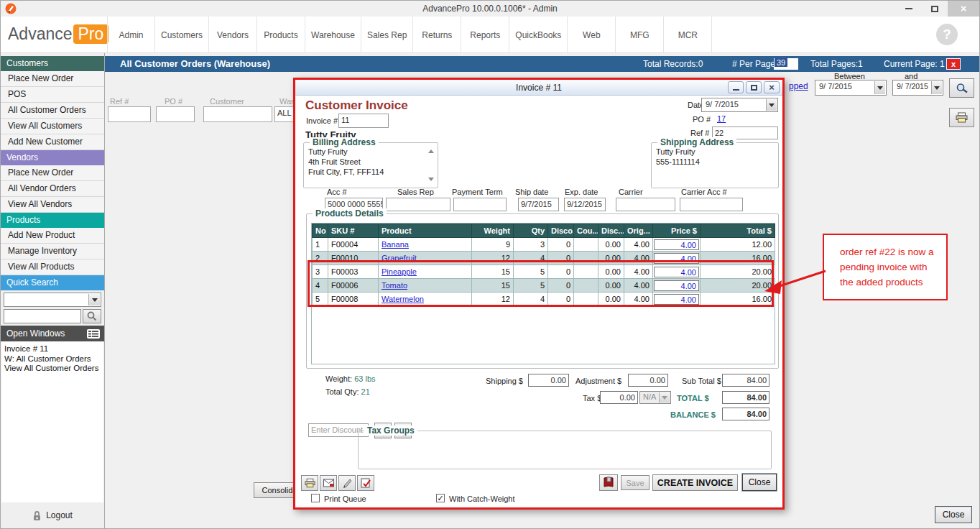 The height and width of the screenshot is (529, 980). What do you see at coordinates (754, 88) in the screenshot?
I see `dialog-restore-icon` at bounding box center [754, 88].